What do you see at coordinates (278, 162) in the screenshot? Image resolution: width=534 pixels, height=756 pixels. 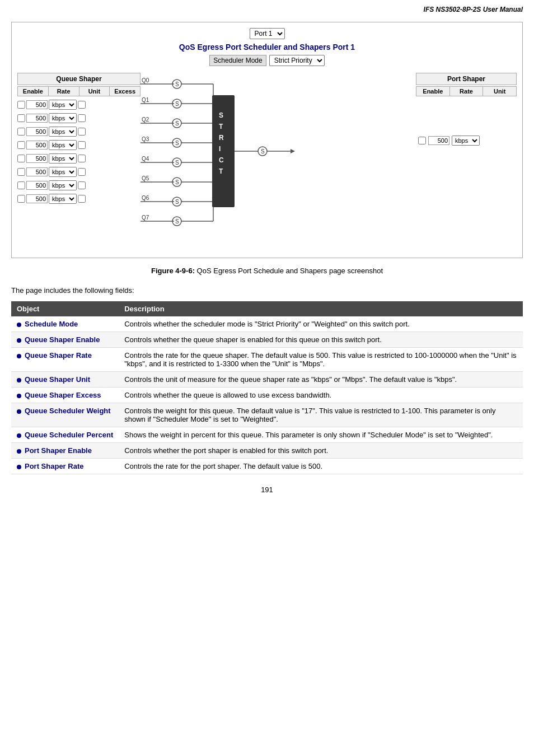 I see `diagram-middle: Q0 S Q1 S Q2 S Q3 S` at bounding box center [278, 162].